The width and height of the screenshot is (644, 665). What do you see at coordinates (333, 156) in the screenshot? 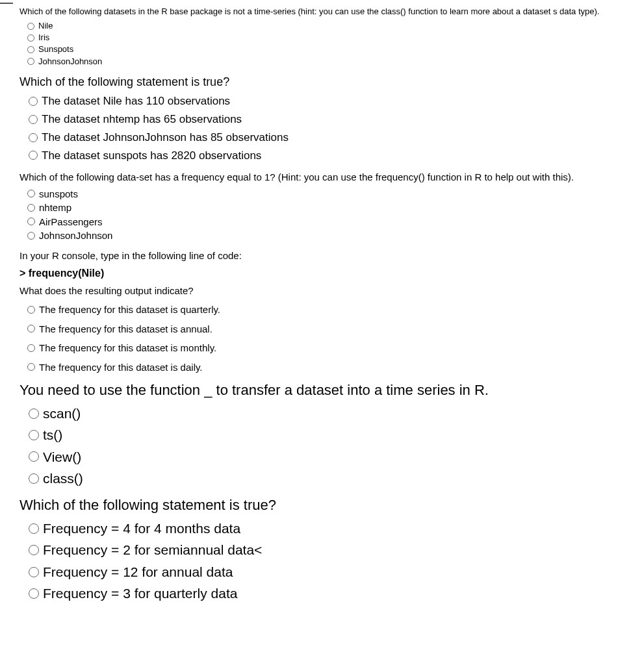
I see `option-row: The dataset sunspots has 2820 observatio…` at bounding box center [333, 156].